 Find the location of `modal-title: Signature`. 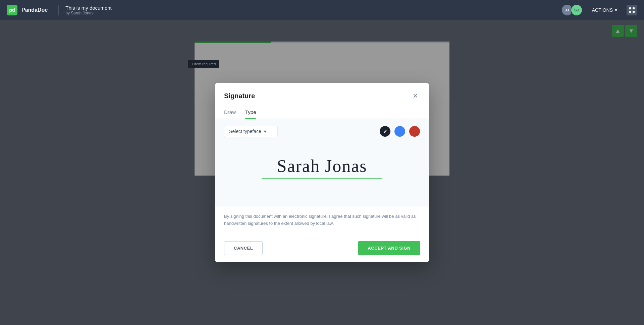

modal-title: Signature is located at coordinates (239, 96).